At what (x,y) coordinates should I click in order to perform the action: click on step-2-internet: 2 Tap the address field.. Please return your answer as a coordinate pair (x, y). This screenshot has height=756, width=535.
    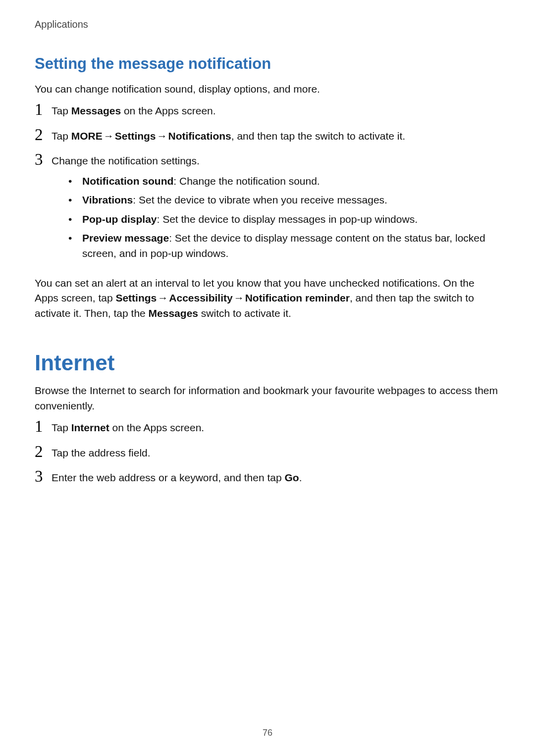
    Looking at the image, I should click on (268, 453).